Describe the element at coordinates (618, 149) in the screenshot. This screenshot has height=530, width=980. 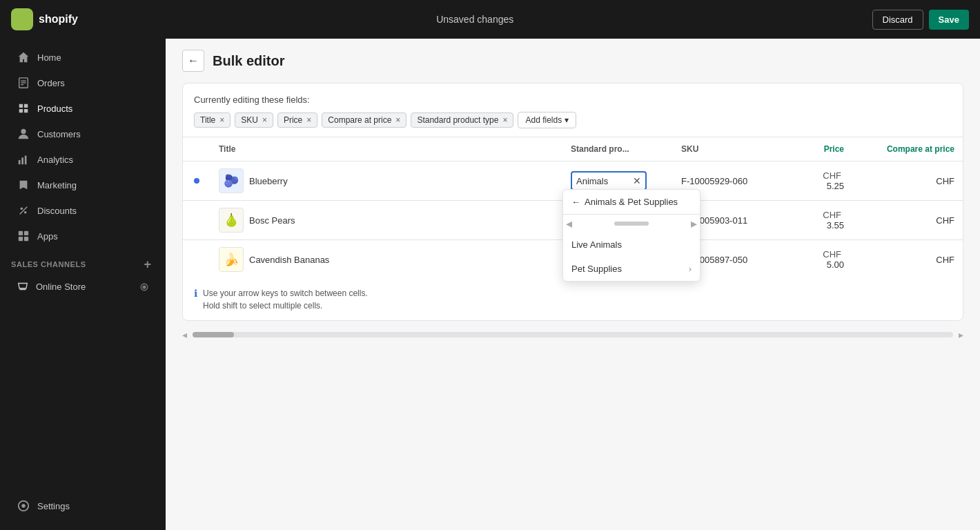
I see `col-standard-pro: Standard pro...` at that location.